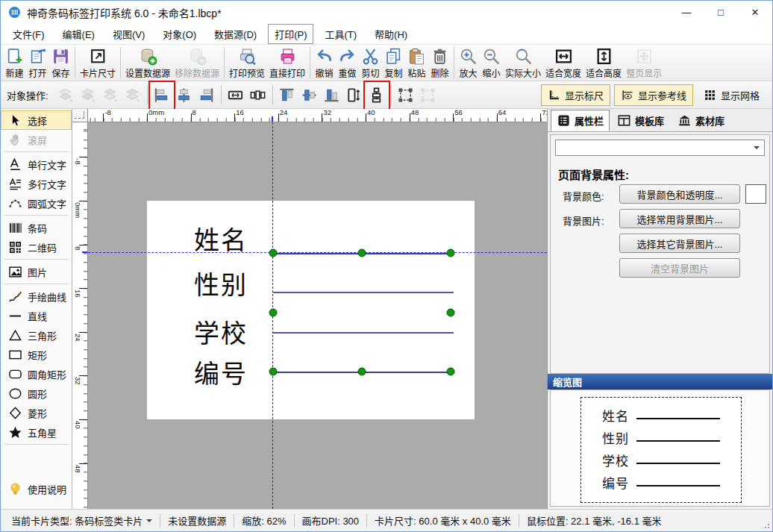 Image resolution: width=773 pixels, height=532 pixels. What do you see at coordinates (221, 285) in the screenshot?
I see `card-field-text: 性别` at bounding box center [221, 285].